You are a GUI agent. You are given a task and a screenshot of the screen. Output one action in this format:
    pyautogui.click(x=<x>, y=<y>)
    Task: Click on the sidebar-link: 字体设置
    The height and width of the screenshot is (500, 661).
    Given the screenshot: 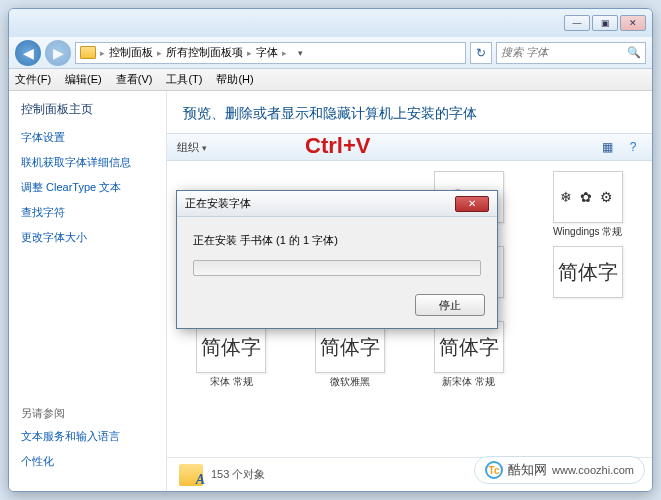 What is the action you would take?
    pyautogui.click(x=88, y=138)
    